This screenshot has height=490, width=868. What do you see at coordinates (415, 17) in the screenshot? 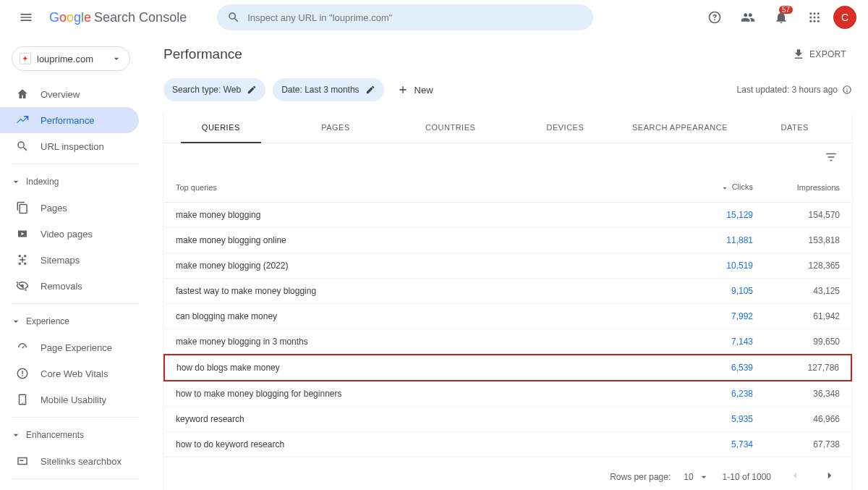
I see `url-inspect-input` at bounding box center [415, 17].